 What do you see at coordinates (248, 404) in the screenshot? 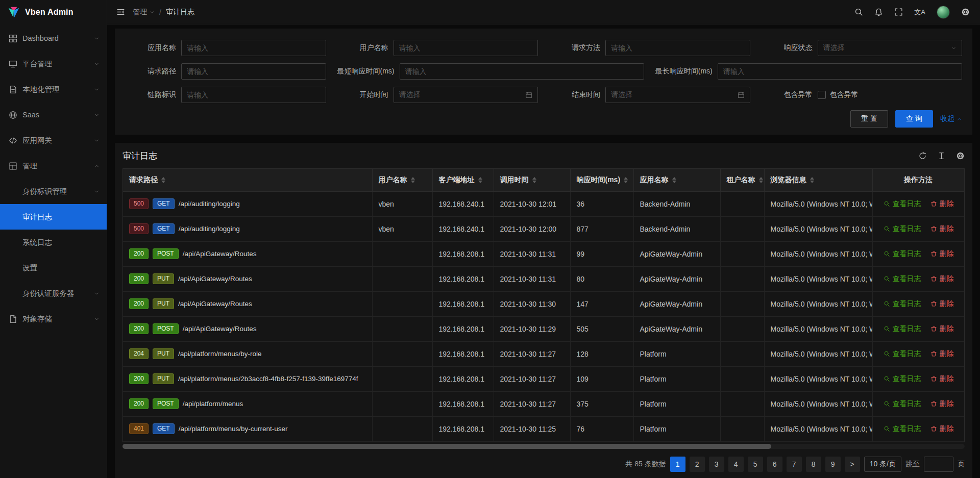
I see `cell-request-path: 200POST/api/platform/menus` at bounding box center [248, 404].